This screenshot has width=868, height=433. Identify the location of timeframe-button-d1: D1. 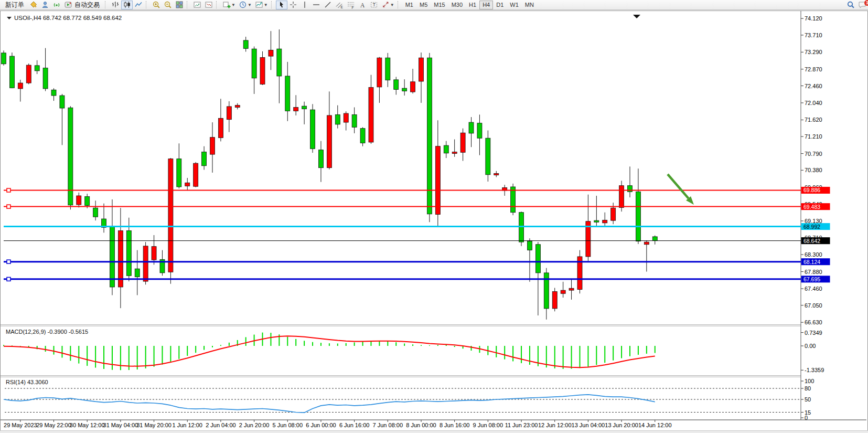
(500, 5).